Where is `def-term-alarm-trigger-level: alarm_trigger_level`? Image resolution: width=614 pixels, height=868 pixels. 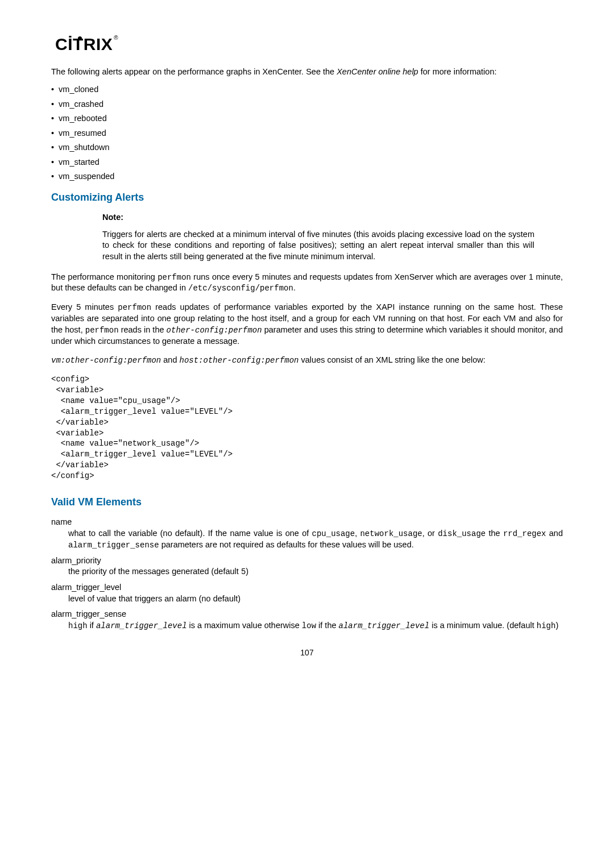
def-term-alarm-trigger-level: alarm_trigger_level is located at coordinates (307, 588).